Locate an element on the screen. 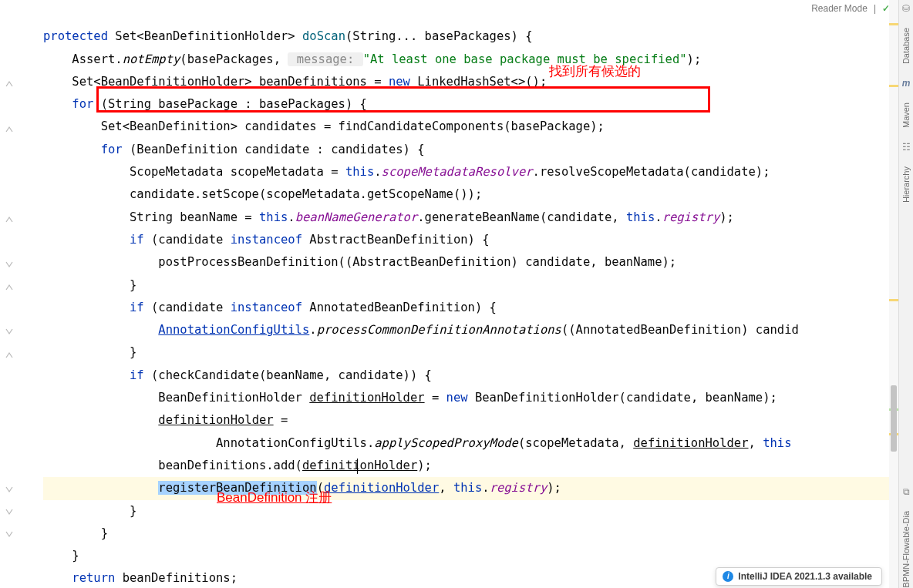 The width and height of the screenshot is (913, 588). annotation-find-candidates: 找到所有候选的 is located at coordinates (595, 71).